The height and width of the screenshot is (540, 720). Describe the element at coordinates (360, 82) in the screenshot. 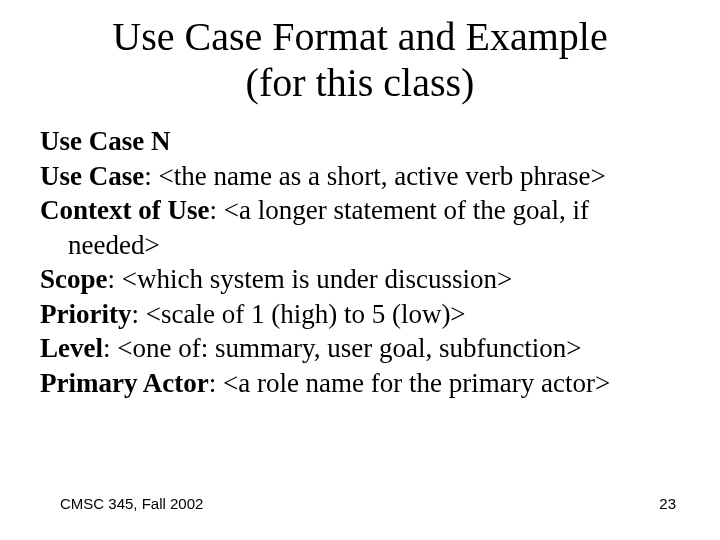

I see `title-line-2: (for this class)` at that location.